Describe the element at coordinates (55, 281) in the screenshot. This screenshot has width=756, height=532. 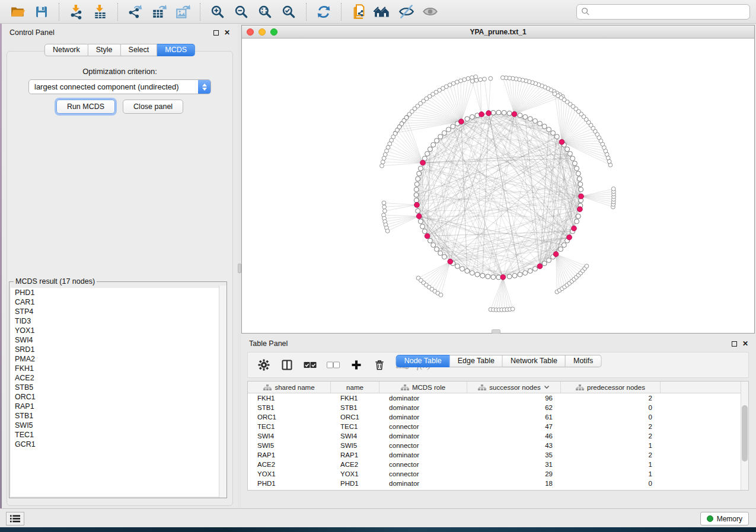
I see `mcds-result-title: MCDS result (17 nodes)` at that location.